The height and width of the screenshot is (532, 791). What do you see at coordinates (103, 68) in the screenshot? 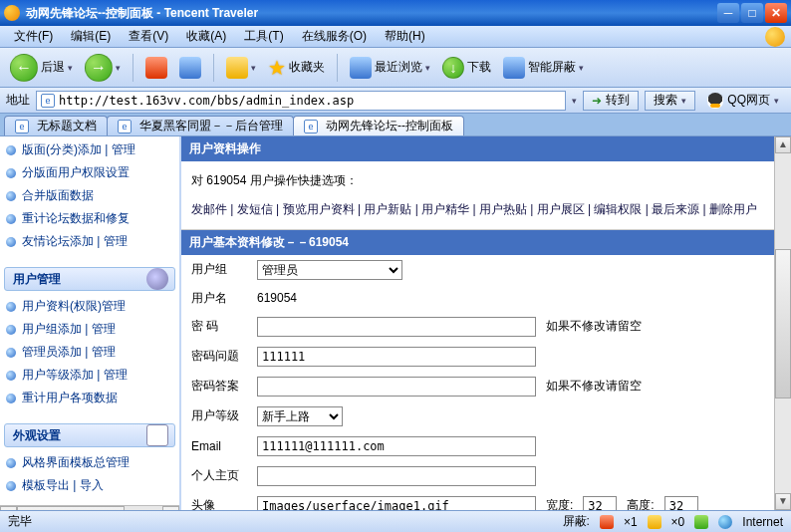
I see `forward-button: → ▾` at bounding box center [103, 68].